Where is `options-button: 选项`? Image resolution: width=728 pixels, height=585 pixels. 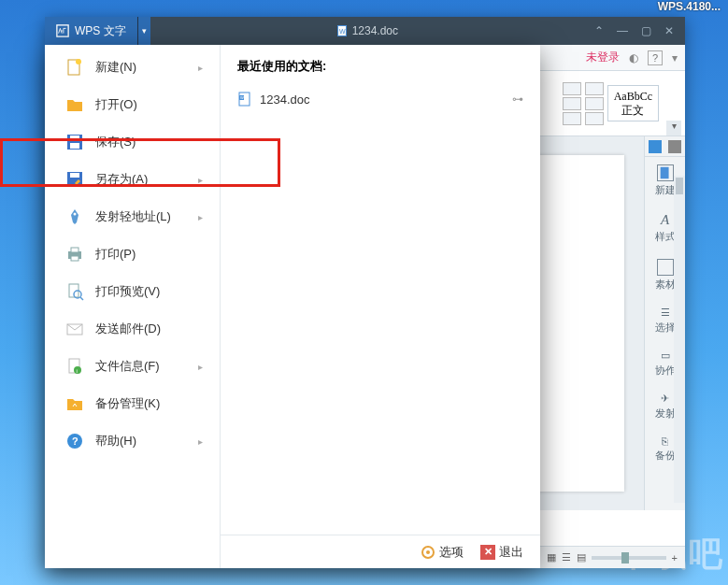
options-button: 选项 is located at coordinates (442, 552).